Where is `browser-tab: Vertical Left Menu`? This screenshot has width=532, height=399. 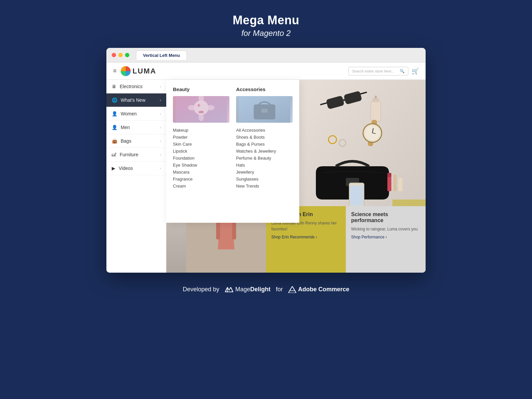 browser-tab: Vertical Left Menu is located at coordinates (162, 55).